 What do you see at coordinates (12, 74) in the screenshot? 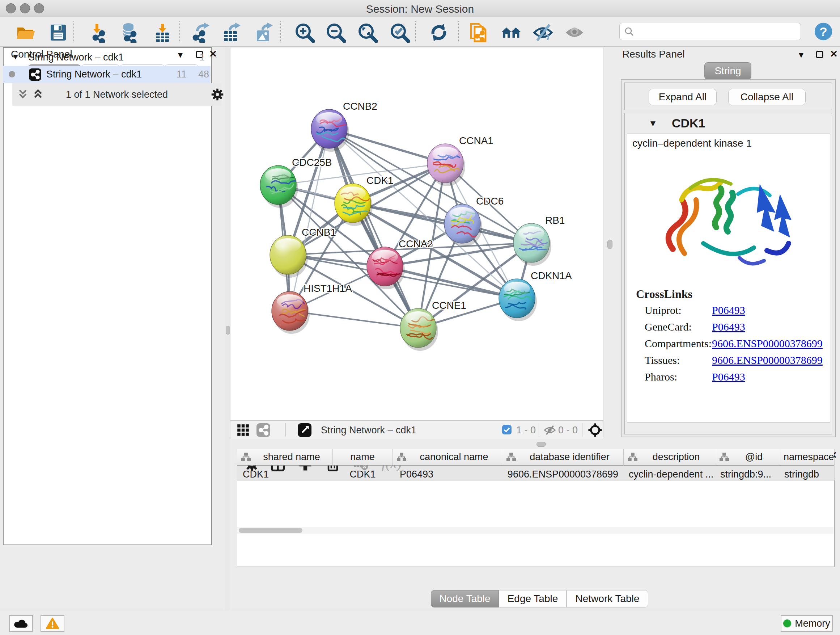
I see `current-network-dot-icon` at bounding box center [12, 74].